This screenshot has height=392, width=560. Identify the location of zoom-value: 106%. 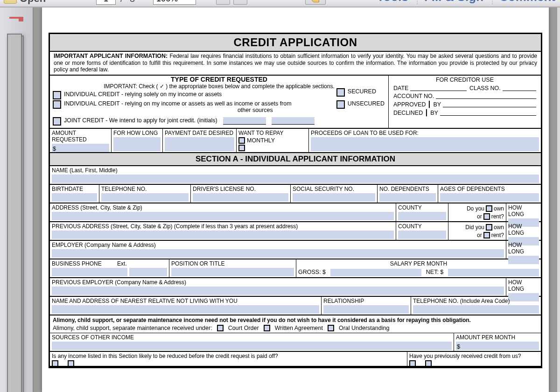
(167, 2).